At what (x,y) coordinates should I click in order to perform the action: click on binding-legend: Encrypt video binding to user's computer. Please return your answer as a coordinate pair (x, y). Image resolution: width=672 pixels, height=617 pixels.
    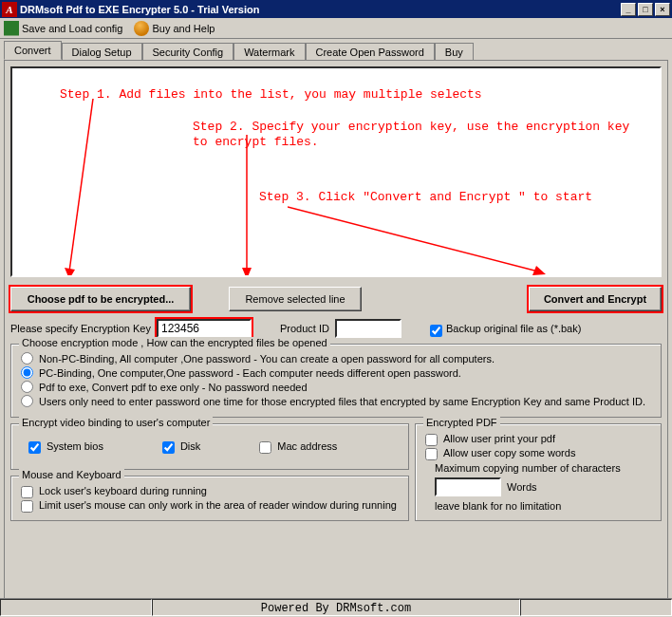
    Looking at the image, I should click on (116, 422).